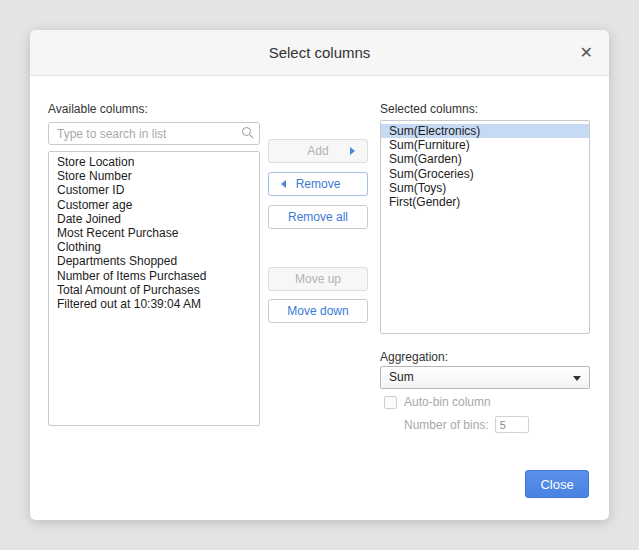  Describe the element at coordinates (512, 424) in the screenshot. I see `number-of-bins-input` at that location.